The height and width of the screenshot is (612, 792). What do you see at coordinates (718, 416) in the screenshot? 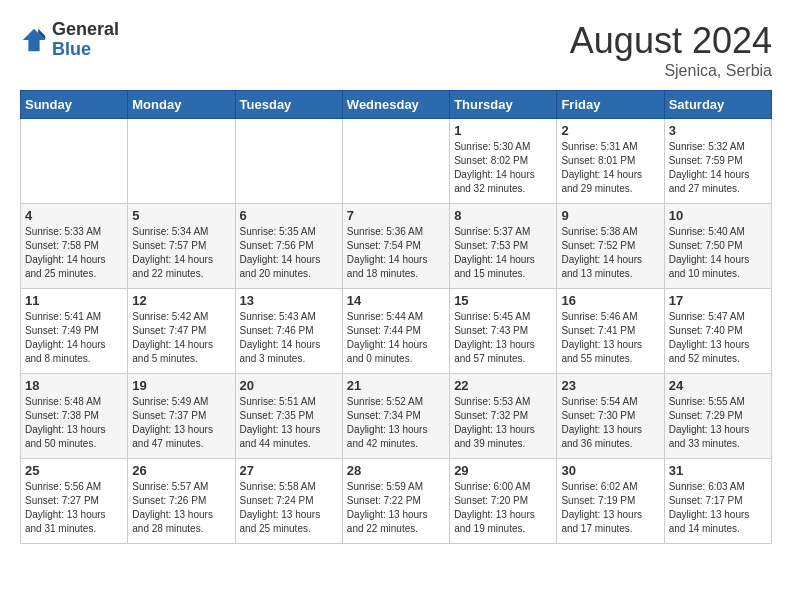
I see `cell-content-line: Sunset: 7:29 PM` at bounding box center [718, 416].